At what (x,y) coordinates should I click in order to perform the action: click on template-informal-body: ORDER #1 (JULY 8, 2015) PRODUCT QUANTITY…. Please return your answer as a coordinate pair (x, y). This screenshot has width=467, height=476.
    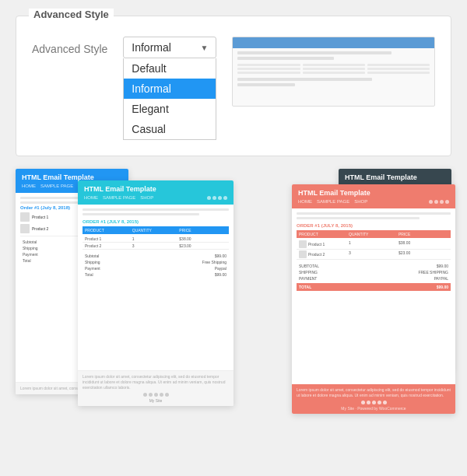
    Looking at the image, I should click on (156, 288).